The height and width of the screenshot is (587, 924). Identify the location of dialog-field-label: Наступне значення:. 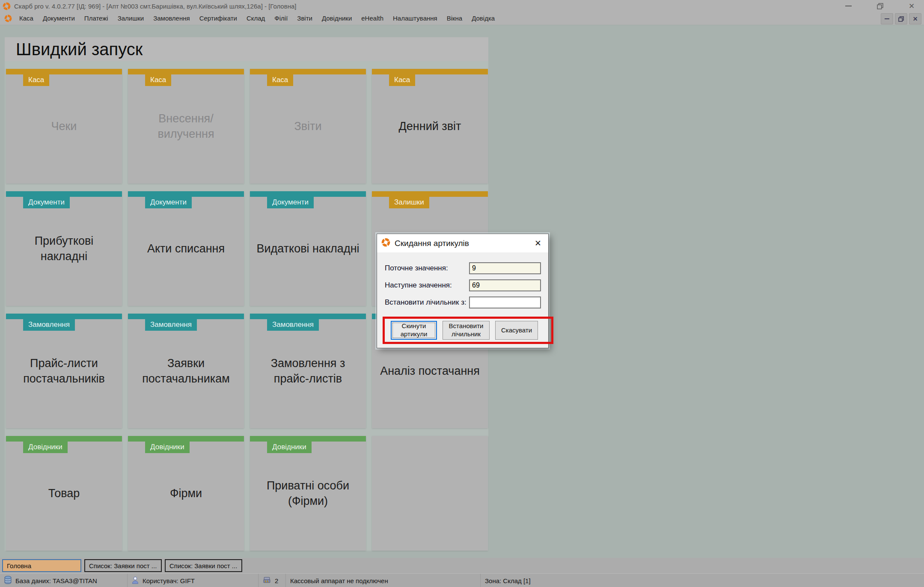
(419, 285).